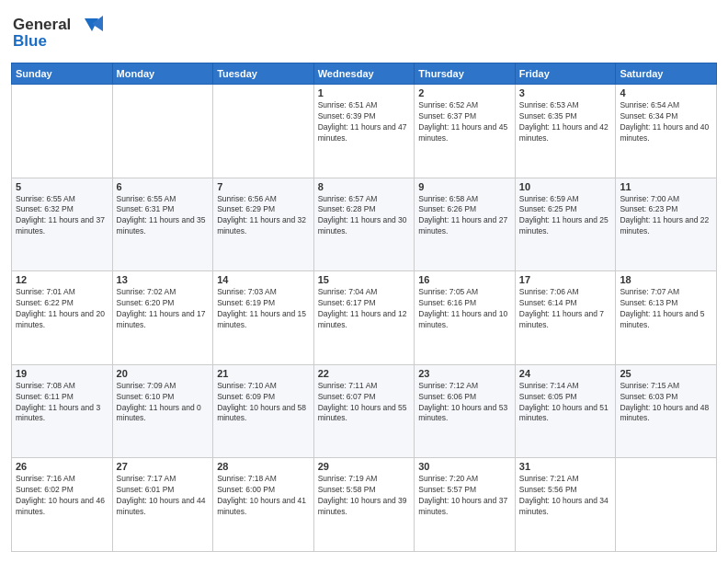 The image size is (728, 563). I want to click on cell-info: Sunrise: 7:08 AM, so click(63, 386).